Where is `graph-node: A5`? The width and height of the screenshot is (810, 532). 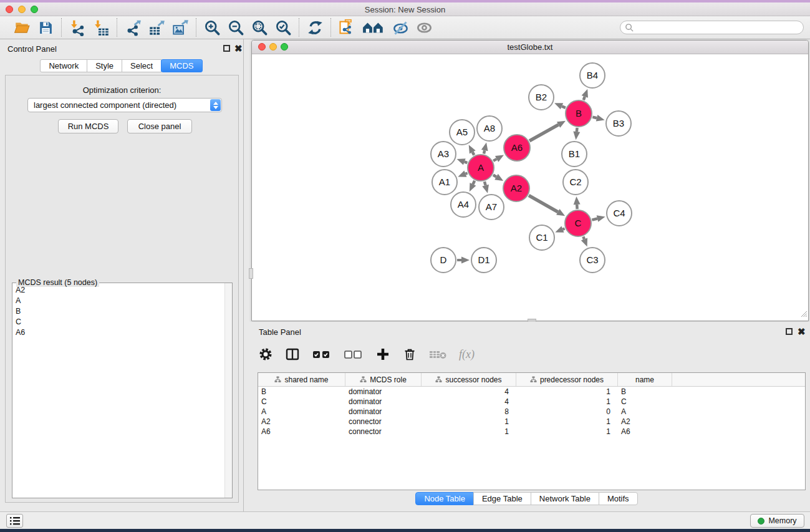
graph-node: A5 is located at coordinates (462, 132).